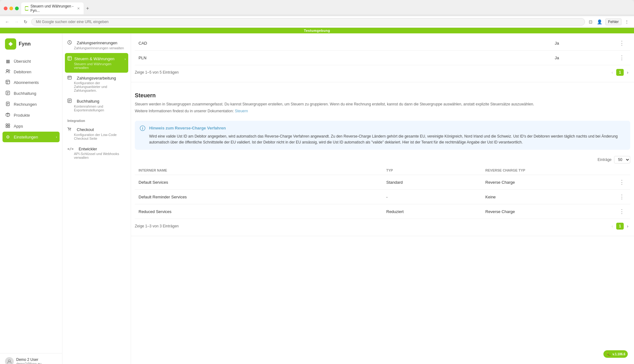  Describe the element at coordinates (383, 102) in the screenshot. I see `steuern-header: Steuern Steuern werden in Steuergruppen …` at that location.